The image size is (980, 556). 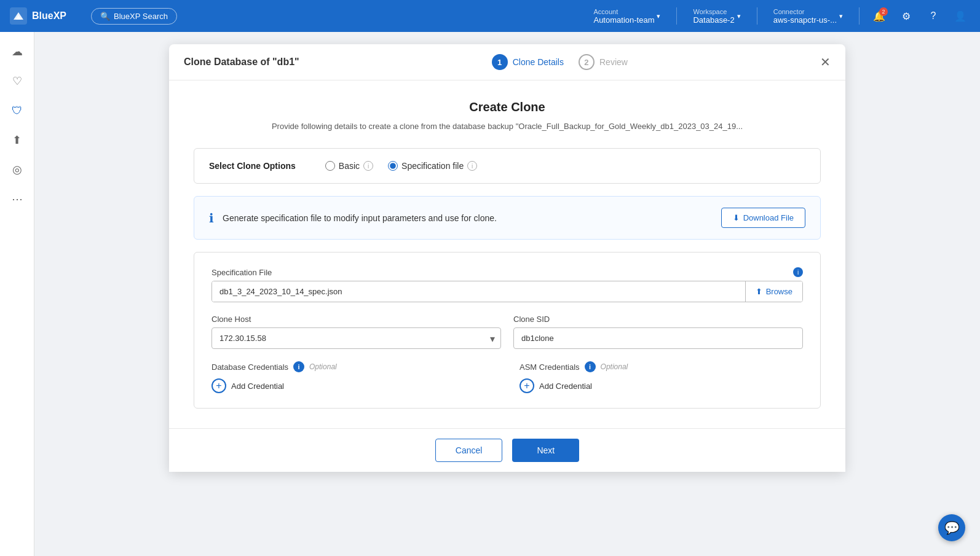 I want to click on settings-button: ⚙, so click(x=906, y=16).